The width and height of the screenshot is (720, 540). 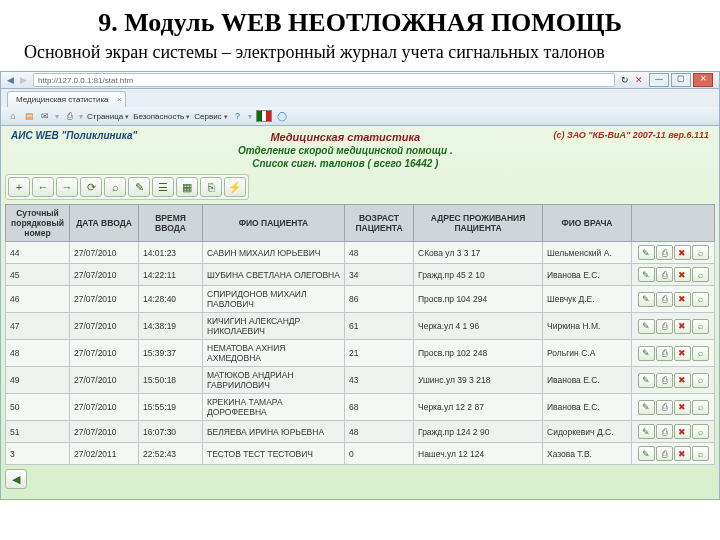 What do you see at coordinates (66, 99) in the screenshot?
I see `browser-tab: Медицинская статистика ×` at bounding box center [66, 99].